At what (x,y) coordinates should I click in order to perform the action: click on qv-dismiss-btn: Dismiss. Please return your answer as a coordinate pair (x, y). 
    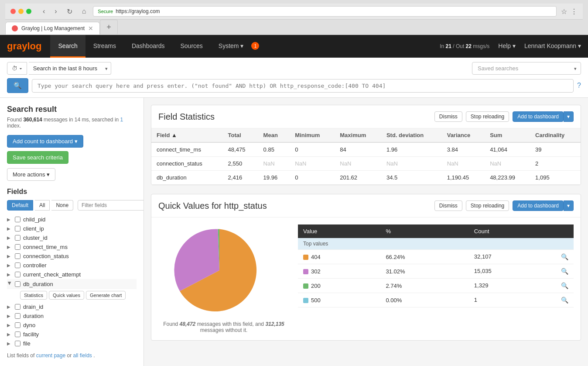
    Looking at the image, I should click on (448, 206).